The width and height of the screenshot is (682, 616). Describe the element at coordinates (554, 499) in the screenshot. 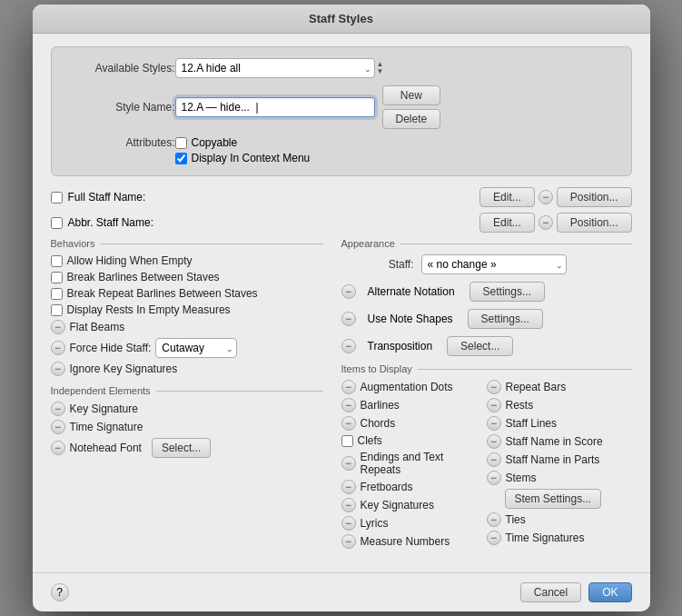

I see `stem-settings-btn: Stem Settings...` at that location.